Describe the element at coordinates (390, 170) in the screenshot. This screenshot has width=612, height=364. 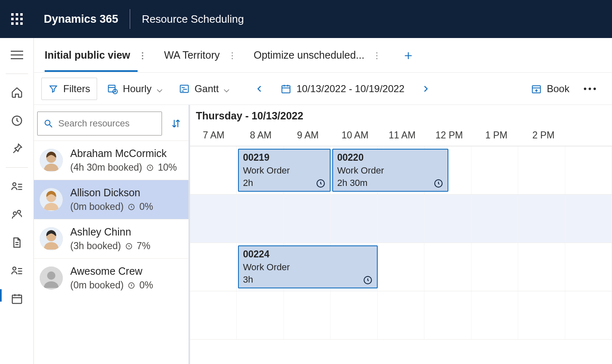
I see `booking-card: 00220Work Order2h 30m` at that location.